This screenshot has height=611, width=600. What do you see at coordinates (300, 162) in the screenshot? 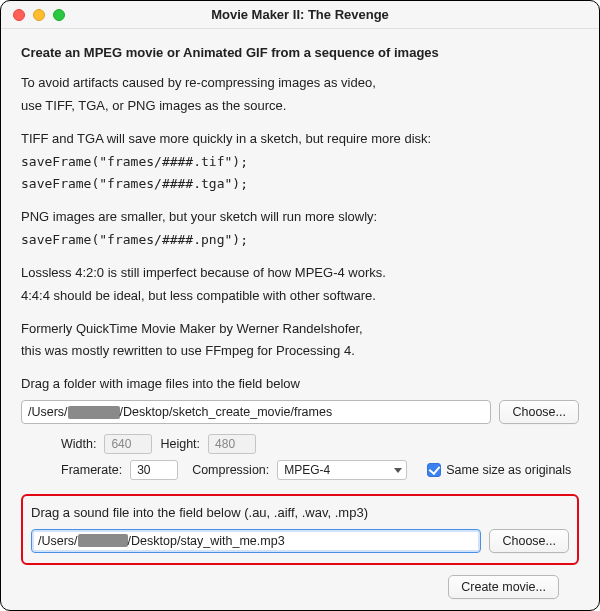
I see `paragraph-tiff-tga: TIFF and TGA will save more quickly in a…` at bounding box center [300, 162].